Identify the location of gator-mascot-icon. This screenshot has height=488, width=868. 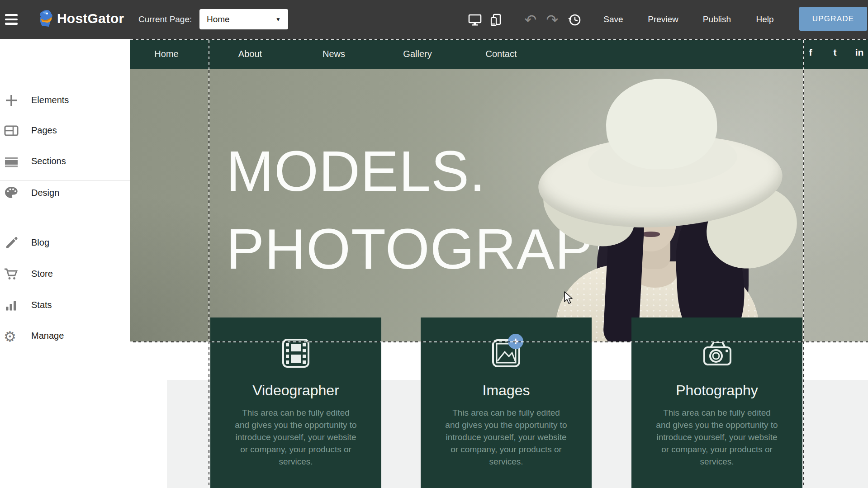
(47, 19).